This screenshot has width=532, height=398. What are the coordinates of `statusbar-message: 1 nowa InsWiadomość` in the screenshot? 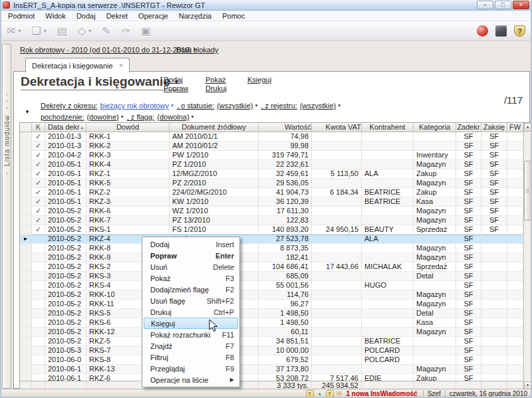 It's located at (382, 393).